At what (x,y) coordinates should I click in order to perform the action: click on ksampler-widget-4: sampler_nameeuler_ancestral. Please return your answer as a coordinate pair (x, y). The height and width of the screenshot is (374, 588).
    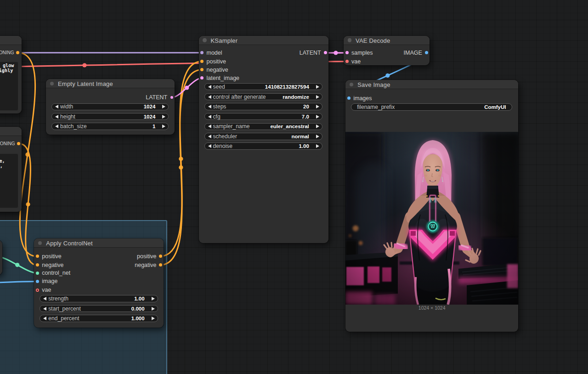
    Looking at the image, I should click on (264, 127).